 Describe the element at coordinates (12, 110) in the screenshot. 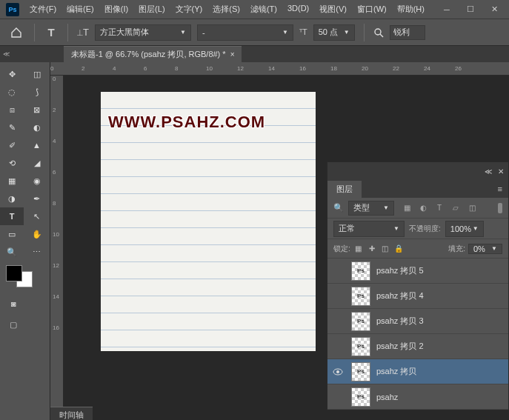

I see `crop-tool: ⧇` at that location.